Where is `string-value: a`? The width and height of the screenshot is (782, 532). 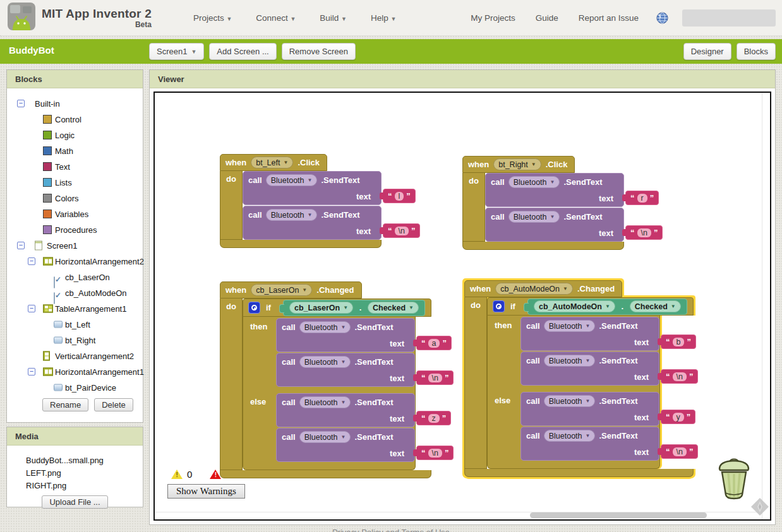 string-value: a is located at coordinates (435, 343).